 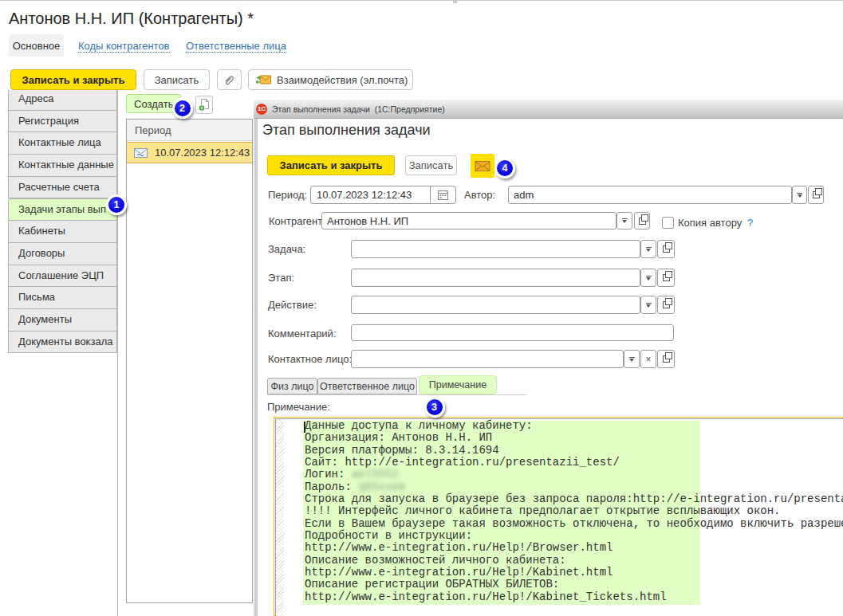 I want to click on copy-author-help: ?, so click(x=750, y=223).